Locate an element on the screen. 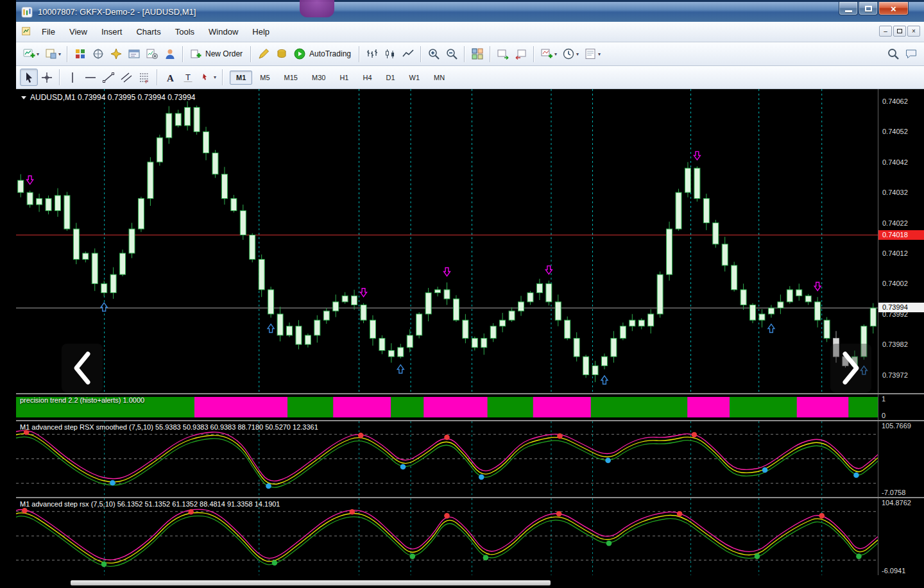 The image size is (924, 588). periods-button: ▾ is located at coordinates (570, 54).